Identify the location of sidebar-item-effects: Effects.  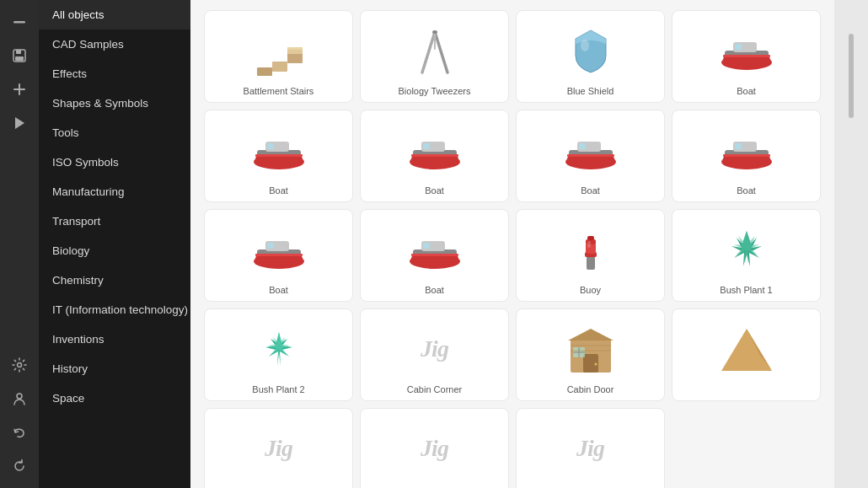
(115, 74).